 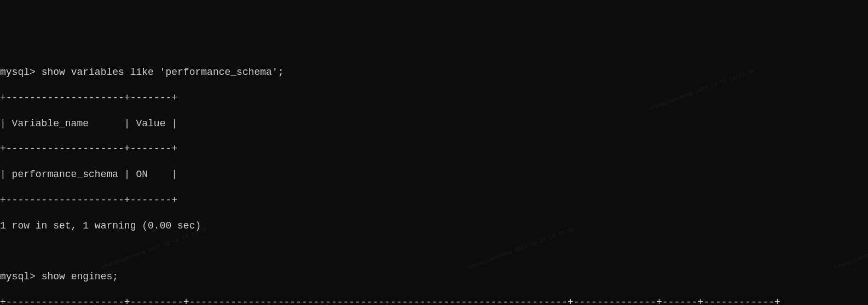 What do you see at coordinates (434, 251) in the screenshot?
I see `blank-line` at bounding box center [434, 251].